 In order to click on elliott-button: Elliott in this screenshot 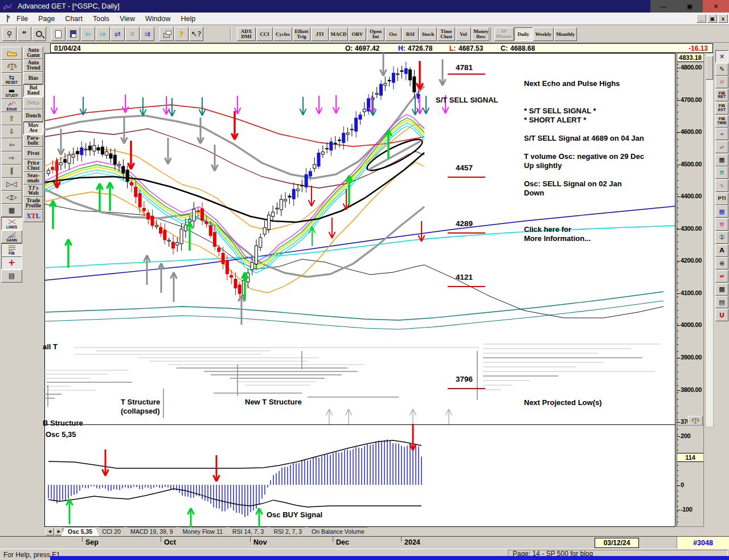, I will do `click(11, 106)`.